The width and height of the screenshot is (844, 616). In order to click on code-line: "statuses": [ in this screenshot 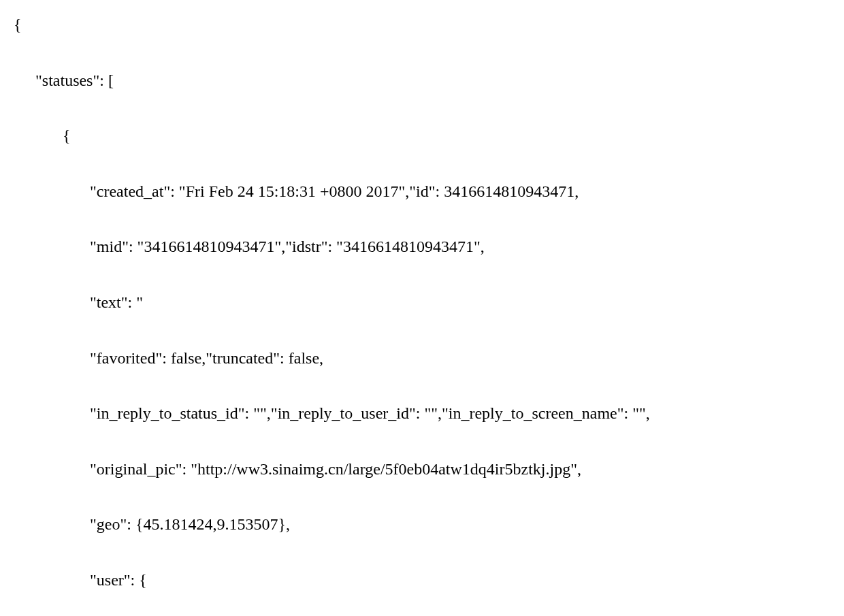, I will do `click(422, 81)`.